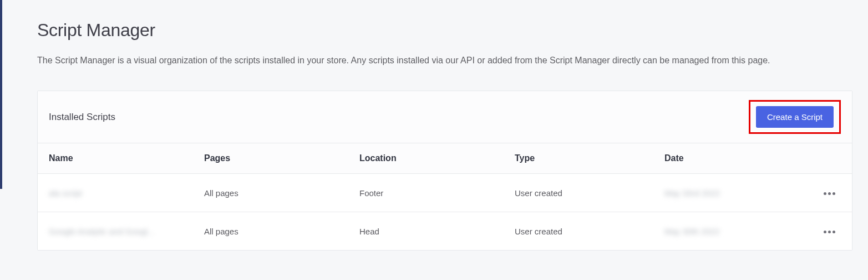  Describe the element at coordinates (445, 30) in the screenshot. I see `page-title: Script Manager` at that location.